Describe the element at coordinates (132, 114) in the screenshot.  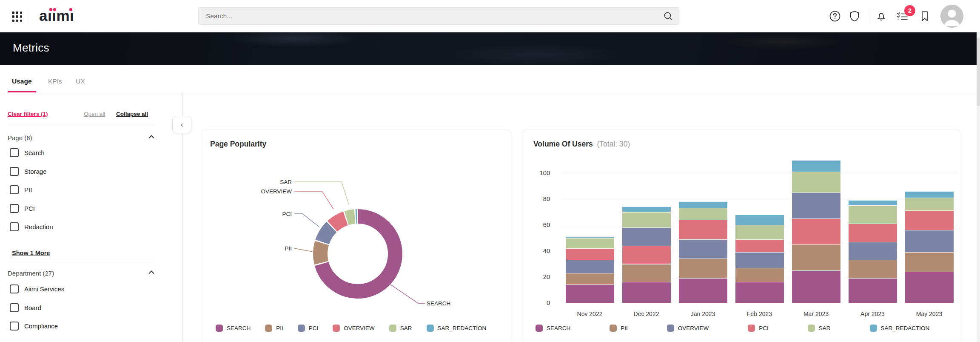
I see `collapse-all-link: Collapse all` at that location.